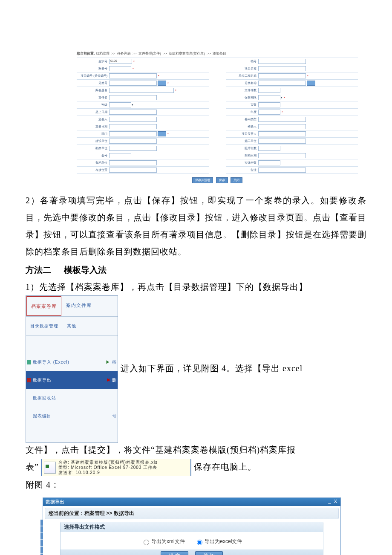 The height and width of the screenshot is (555, 392). Describe the element at coordinates (72, 326) in the screenshot. I see `subtab-other: 其他` at that location.